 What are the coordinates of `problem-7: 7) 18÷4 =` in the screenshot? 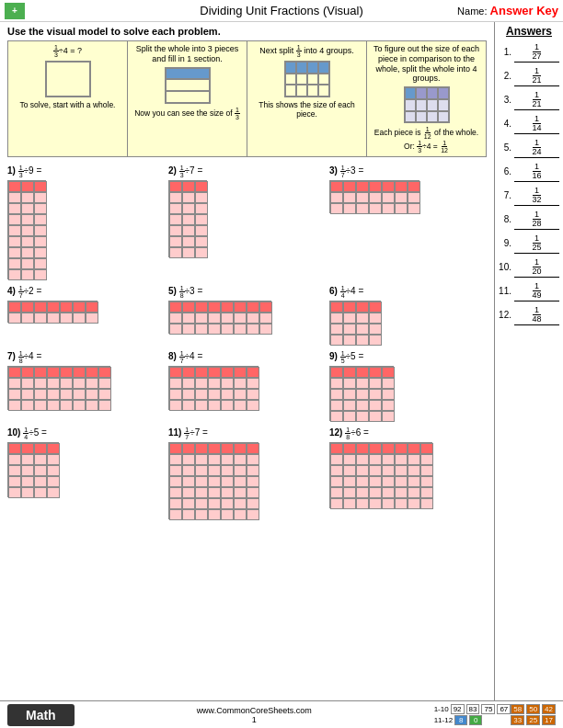 It's located at (86, 386).